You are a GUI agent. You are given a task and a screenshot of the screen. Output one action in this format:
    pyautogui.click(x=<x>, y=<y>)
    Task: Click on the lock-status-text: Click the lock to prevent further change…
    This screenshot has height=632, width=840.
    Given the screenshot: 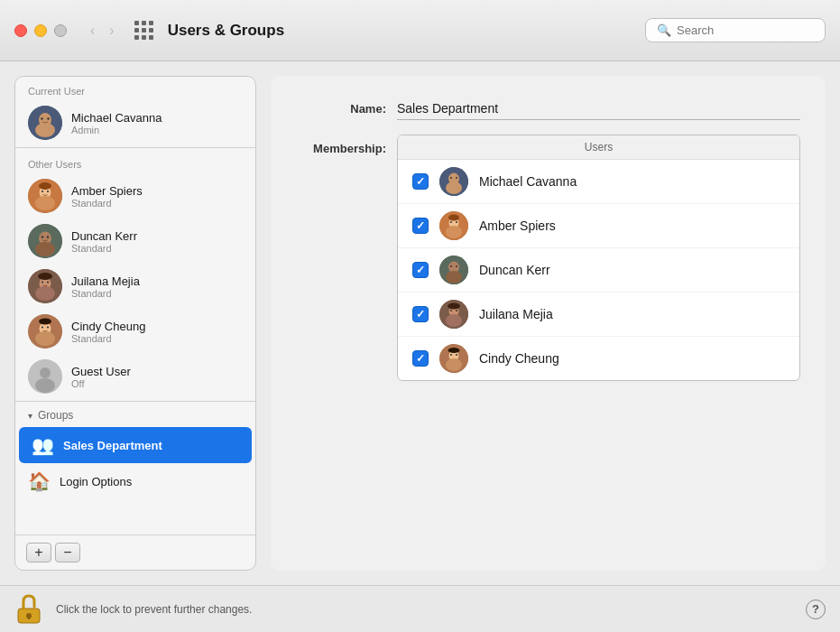 What is the action you would take?
    pyautogui.click(x=424, y=609)
    